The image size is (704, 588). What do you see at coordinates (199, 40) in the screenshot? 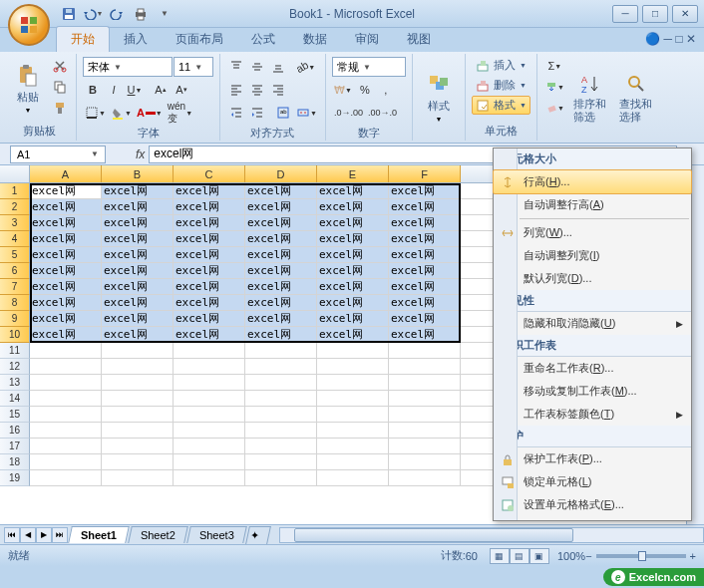
I see `tab-page-layout: 页面布局` at bounding box center [199, 40].